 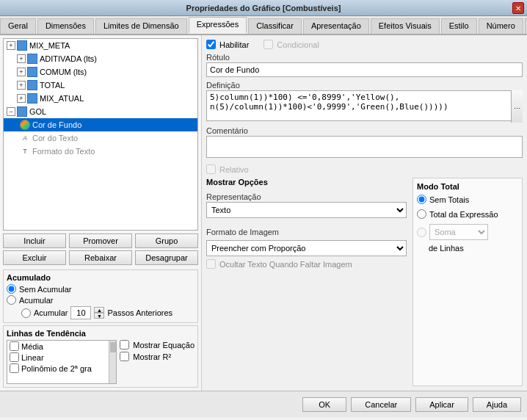 I want to click on tree-item-label: Cor de Fundo, so click(x=57, y=125).